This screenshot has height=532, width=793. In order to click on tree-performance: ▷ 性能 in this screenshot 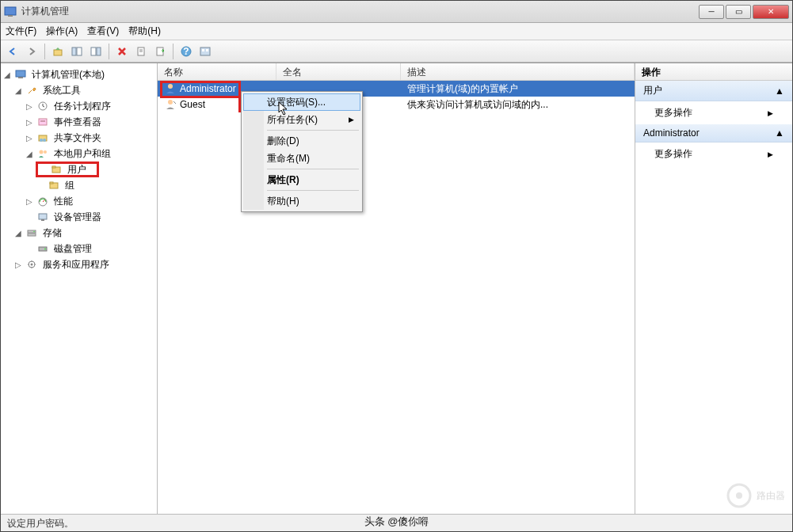, I will do `click(79, 201)`.